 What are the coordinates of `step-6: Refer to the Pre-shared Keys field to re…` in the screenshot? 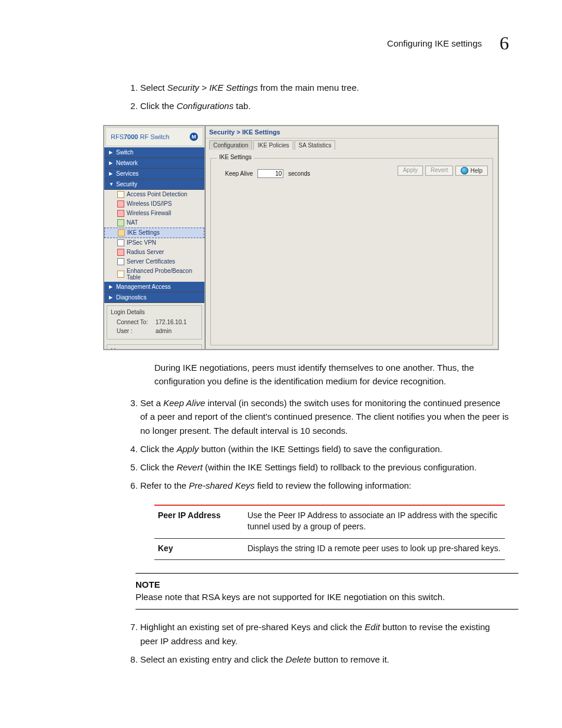 It's located at (325, 486).